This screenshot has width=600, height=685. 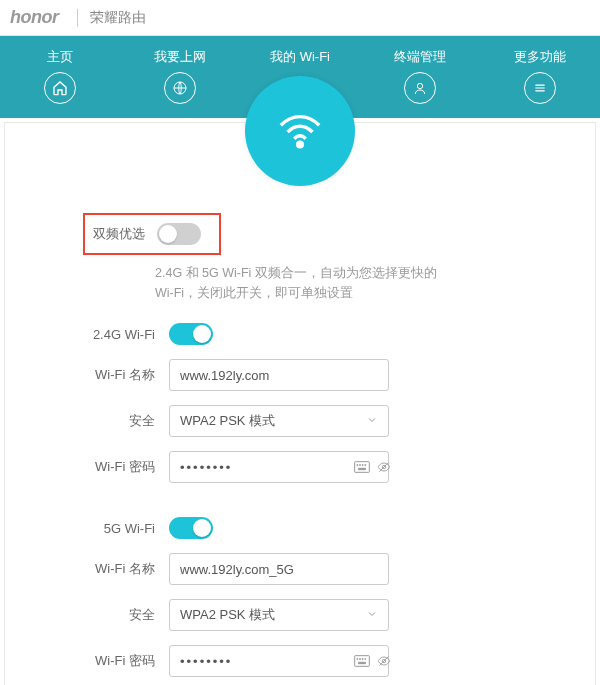 What do you see at coordinates (60, 88) in the screenshot?
I see `home-icon` at bounding box center [60, 88].